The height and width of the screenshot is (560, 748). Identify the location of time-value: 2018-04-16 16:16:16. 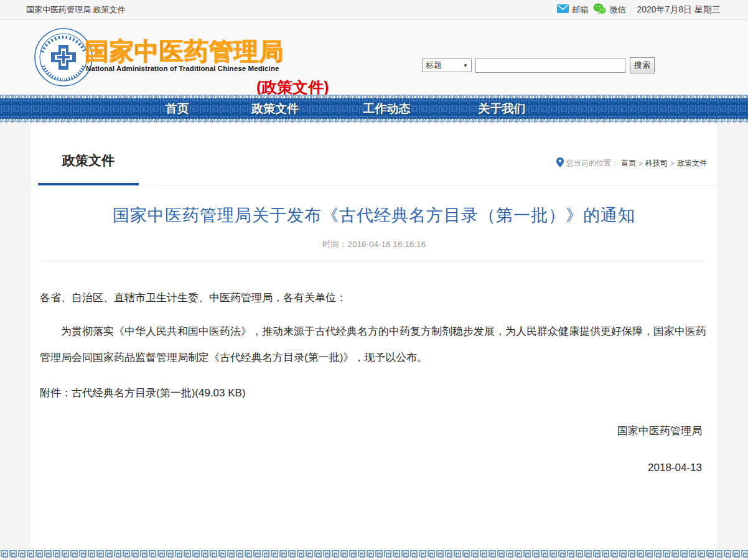
(387, 244).